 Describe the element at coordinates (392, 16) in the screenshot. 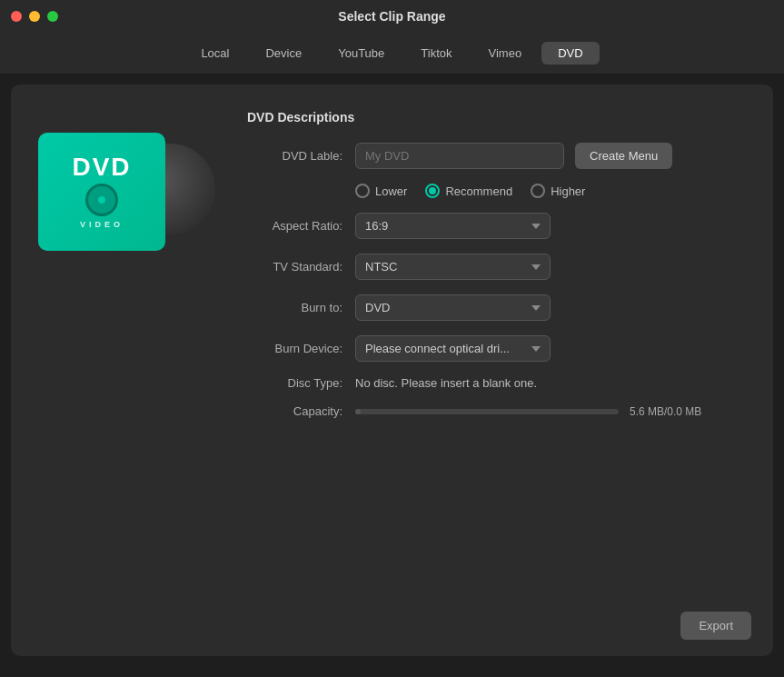

I see `titlebar: Select Clip Range` at that location.